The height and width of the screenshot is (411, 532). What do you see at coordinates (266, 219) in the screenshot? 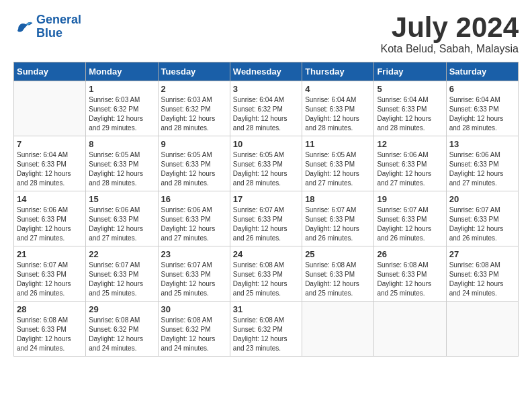
I see `calendar-day-cell: 17Sunrise: 6:07 AMSunset: 6:33 PMDayligh…` at bounding box center [266, 219].